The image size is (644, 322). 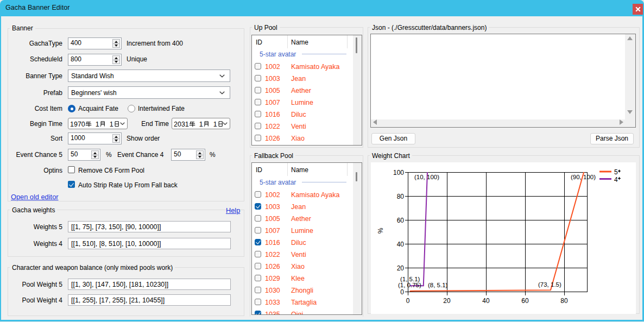 What do you see at coordinates (616, 180) in the screenshot?
I see `svg-text: 4` at bounding box center [616, 180].